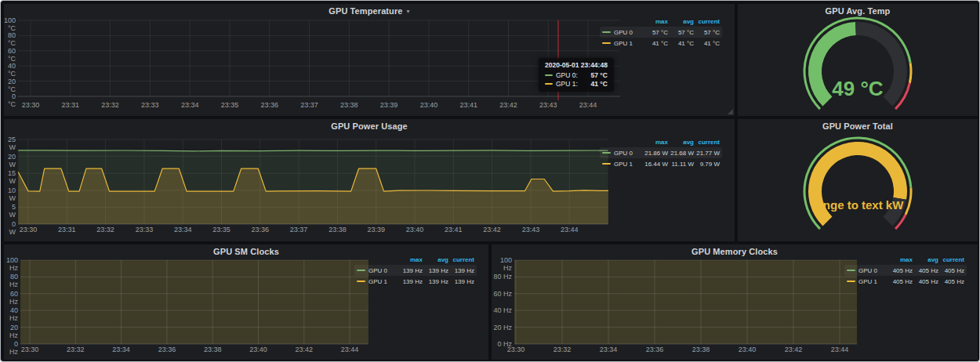 Image resolution: width=980 pixels, height=362 pixels. I want to click on legend: maxavgcurrentGPU 057 °C57 °C57 °CGPU 141…, so click(661, 32).